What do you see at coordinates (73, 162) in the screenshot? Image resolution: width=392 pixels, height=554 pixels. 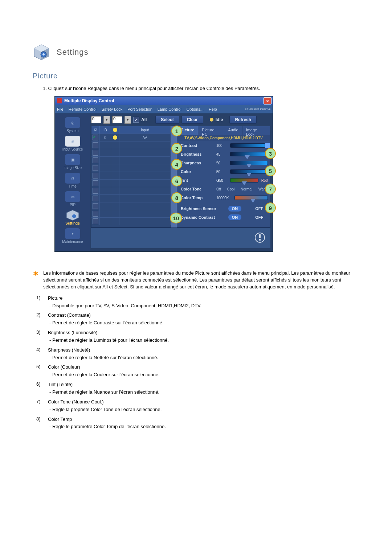 I see `sidebar-item-image-size: ▣ Image Size` at bounding box center [73, 162].